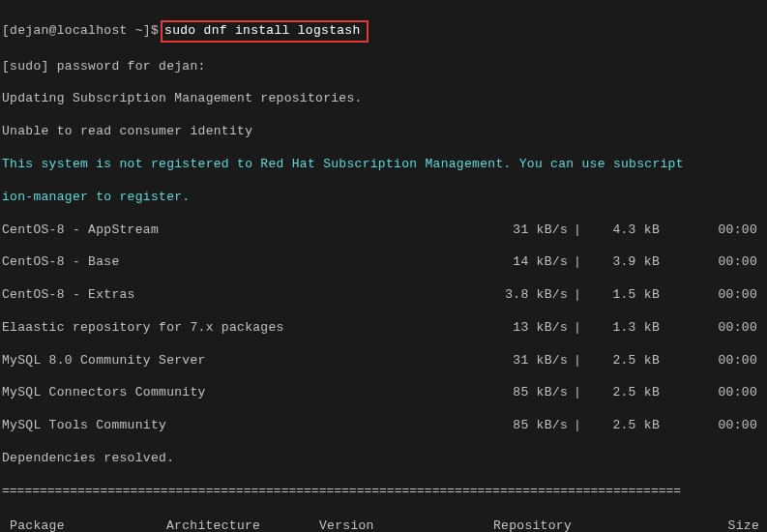  I want to click on repo-size: 1.3 kB, so click(623, 329).